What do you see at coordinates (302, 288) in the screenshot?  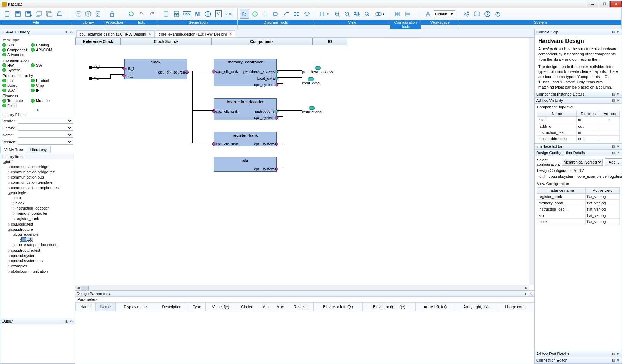 I see `horizontal-scrollbar: ◀▶` at bounding box center [302, 288].